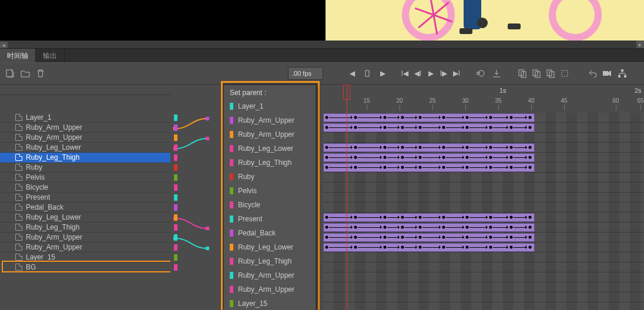 This screenshot has width=644, height=310. Describe the element at coordinates (405, 73) in the screenshot. I see `go-start-icon: I◀` at that location.